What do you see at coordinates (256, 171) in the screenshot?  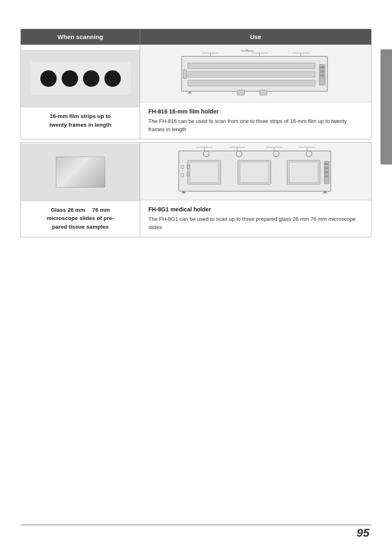 I see `fh8g1-svg` at bounding box center [256, 171].